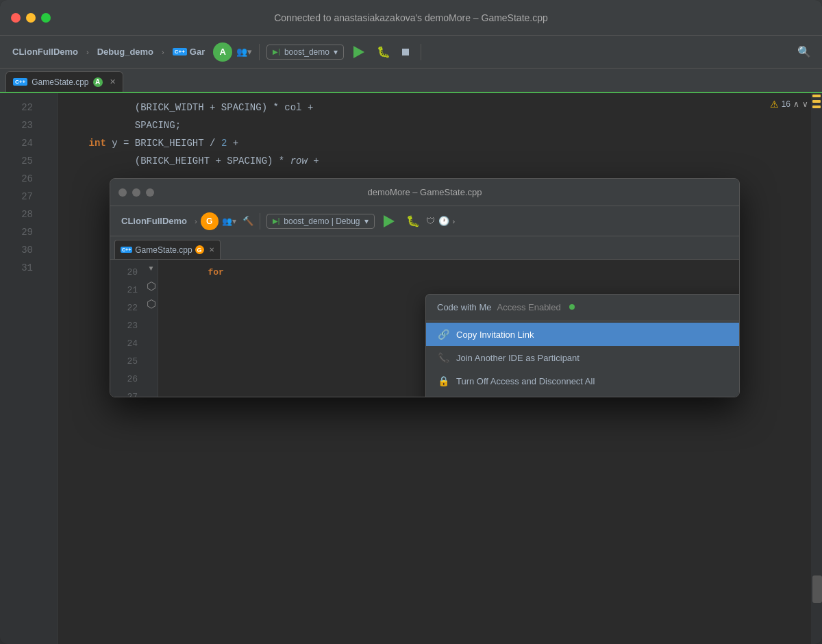 This screenshot has height=644, width=822. What do you see at coordinates (16, 250) in the screenshot?
I see `line-num: 30` at bounding box center [16, 250].